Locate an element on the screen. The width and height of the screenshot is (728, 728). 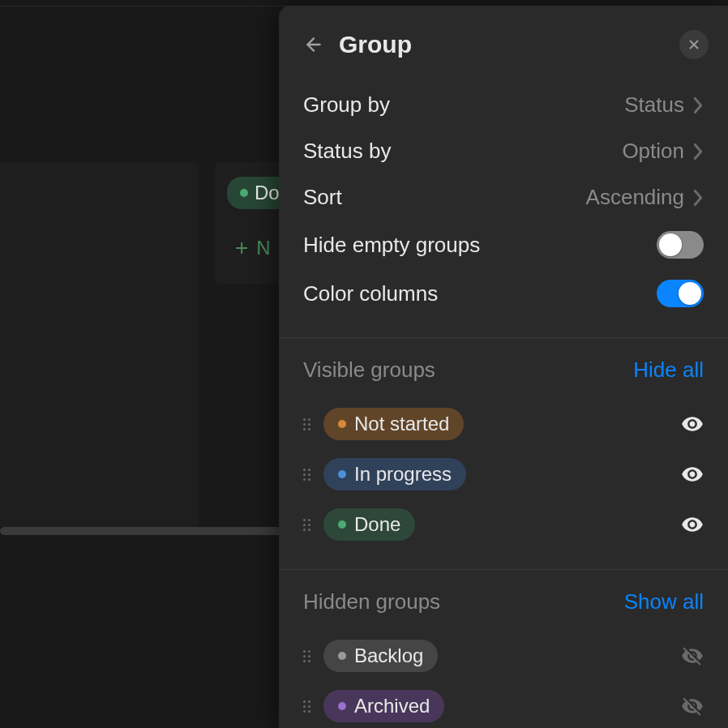
group-item-not-started: Not started is located at coordinates (503, 424).